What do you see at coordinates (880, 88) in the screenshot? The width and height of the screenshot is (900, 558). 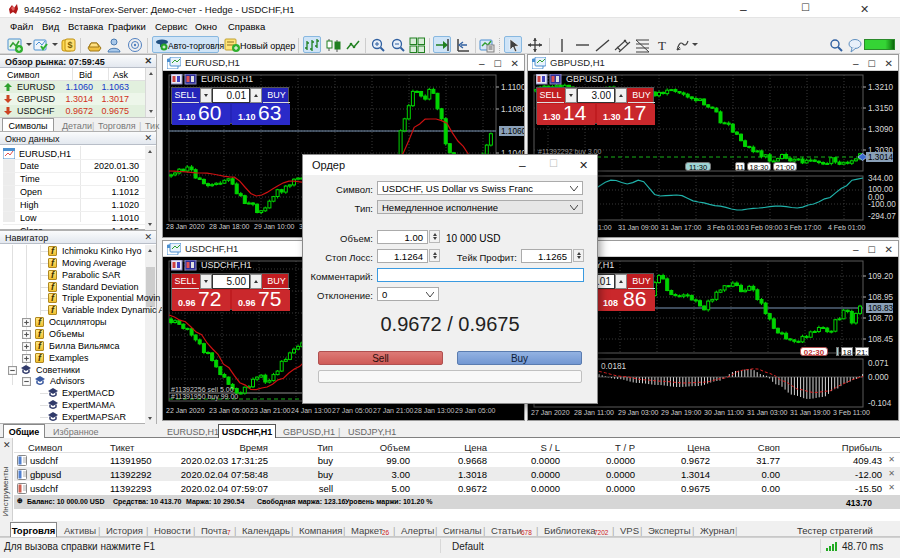 I see `svg-text: 1.3210` at bounding box center [880, 88].